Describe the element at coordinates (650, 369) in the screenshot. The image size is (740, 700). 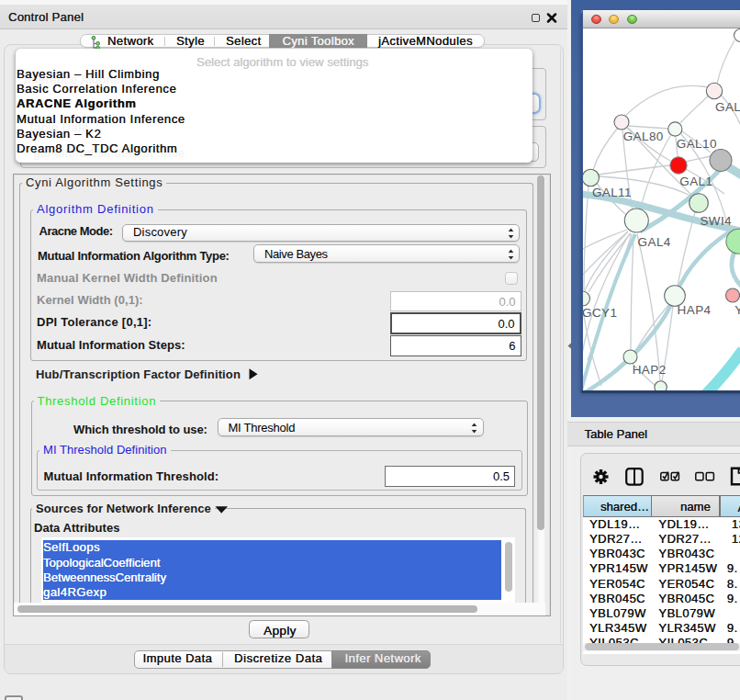
I see `svg-text: HAP2` at that location.